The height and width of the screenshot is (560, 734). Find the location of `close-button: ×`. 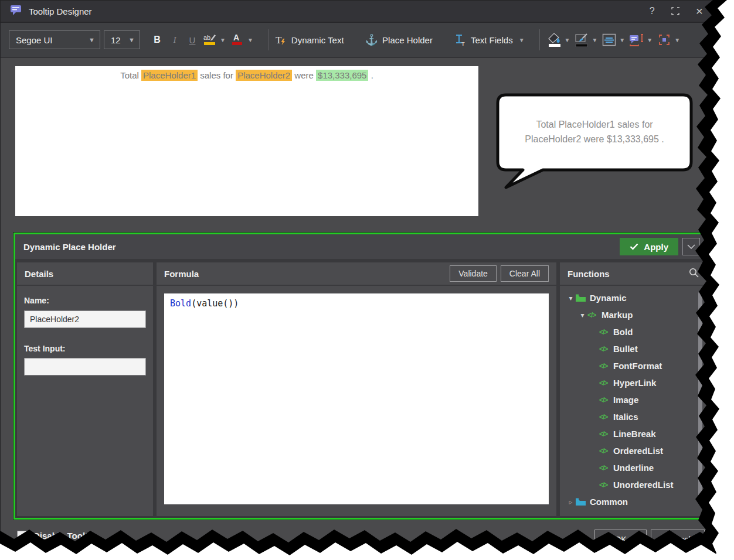

close-button: × is located at coordinates (699, 11).